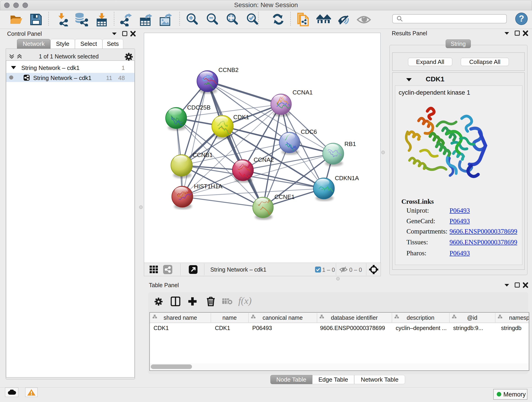 This screenshot has width=532, height=402. What do you see at coordinates (264, 160) in the screenshot?
I see `svg-text: CCNA2` at bounding box center [264, 160].